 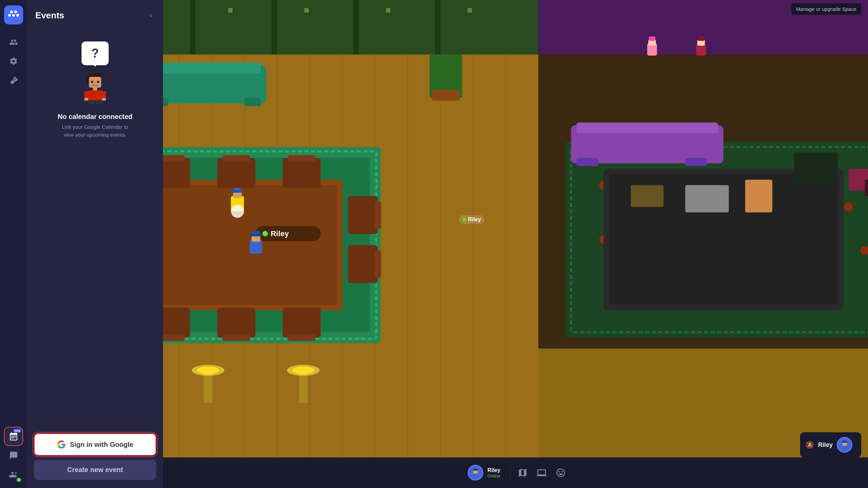 I want to click on emoji-icon, so click(x=561, y=473).